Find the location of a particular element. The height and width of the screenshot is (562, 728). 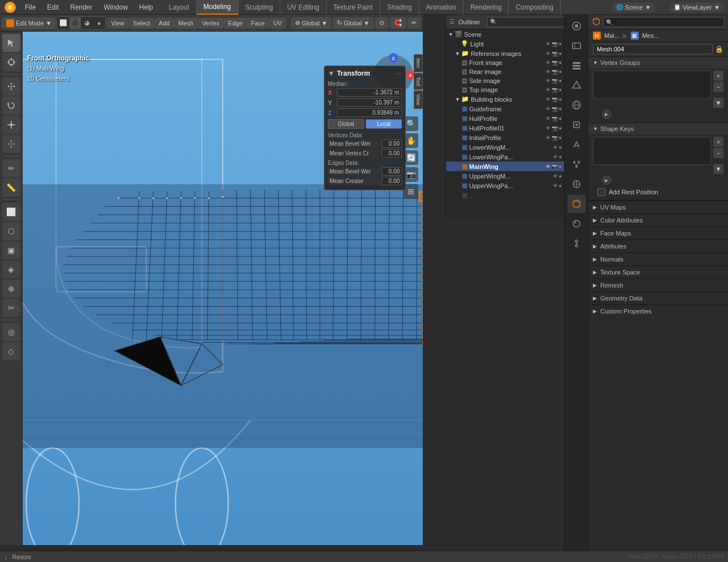

tree-item-lowerwingm: ▦ LowerWingM... 👁 ● is located at coordinates (505, 147).